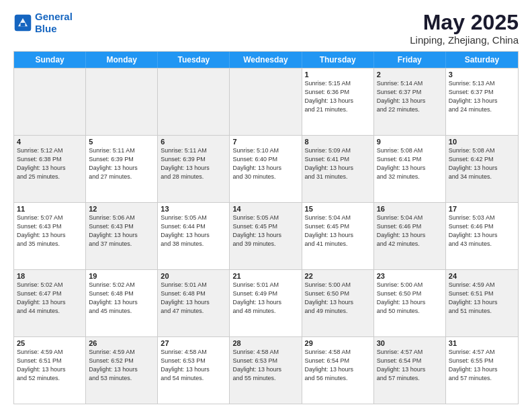  What do you see at coordinates (410, 97) in the screenshot?
I see `day-info: Sunrise: 5:14 AM Sunset: 6:37 PM Dayligh…` at bounding box center [410, 97].